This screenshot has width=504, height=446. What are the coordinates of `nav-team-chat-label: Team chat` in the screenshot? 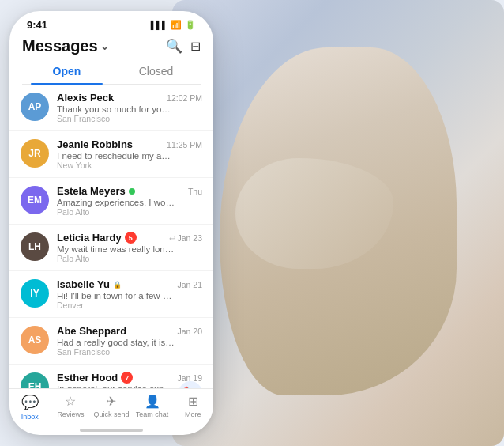 It's located at (152, 414).